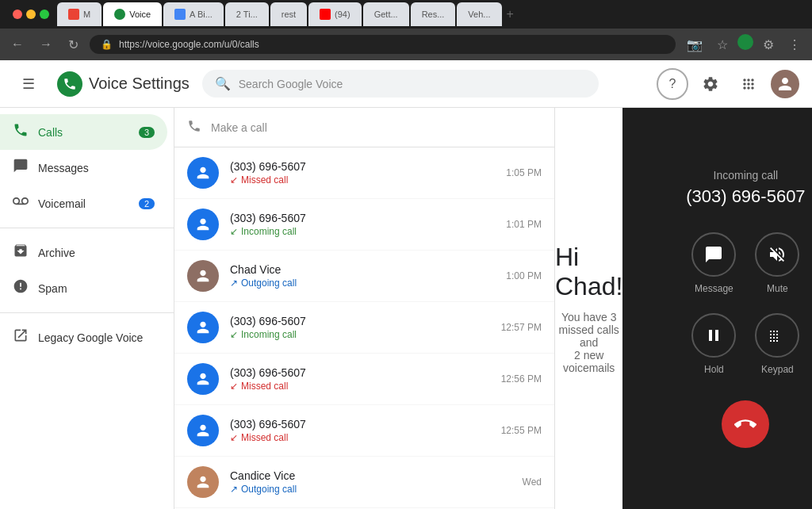  What do you see at coordinates (289, 14) in the screenshot?
I see `browser-tab-misc3: rest` at bounding box center [289, 14].